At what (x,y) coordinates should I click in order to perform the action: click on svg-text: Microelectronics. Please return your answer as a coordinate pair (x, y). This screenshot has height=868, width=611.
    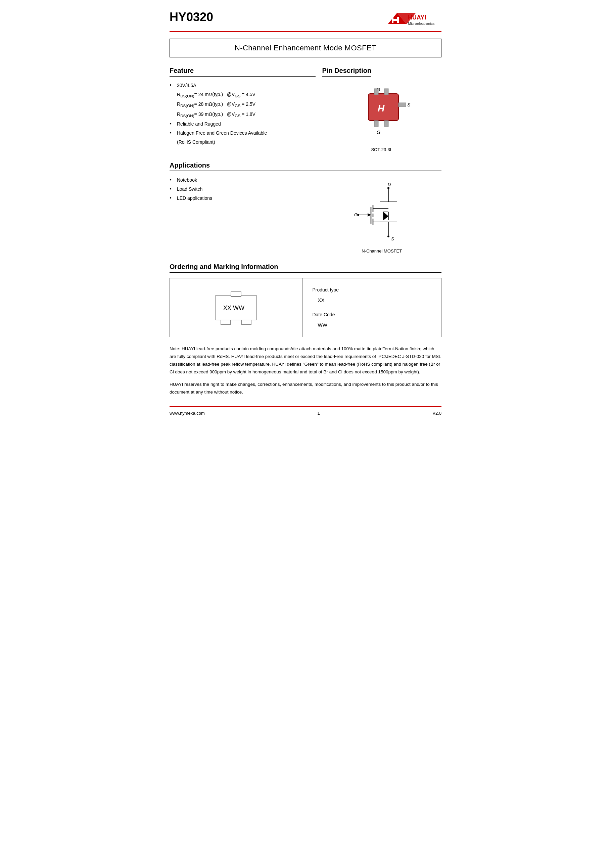
    Looking at the image, I should click on (421, 23).